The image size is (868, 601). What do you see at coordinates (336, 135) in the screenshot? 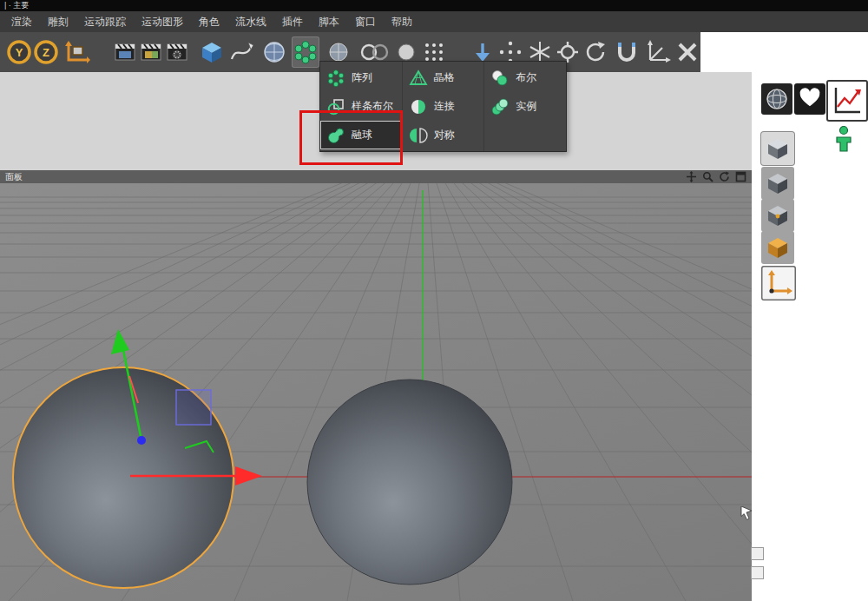
I see `metaball-icon` at bounding box center [336, 135].